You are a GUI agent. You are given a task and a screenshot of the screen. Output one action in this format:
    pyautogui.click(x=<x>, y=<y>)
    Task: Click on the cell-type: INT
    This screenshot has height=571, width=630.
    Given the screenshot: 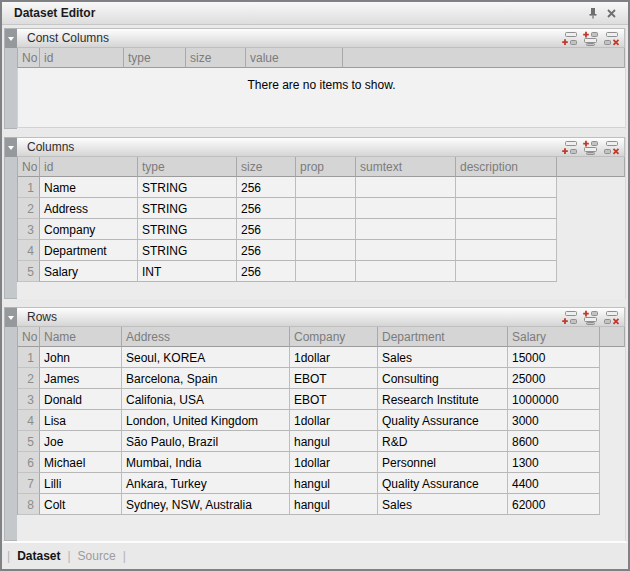 What is the action you would take?
    pyautogui.click(x=188, y=272)
    